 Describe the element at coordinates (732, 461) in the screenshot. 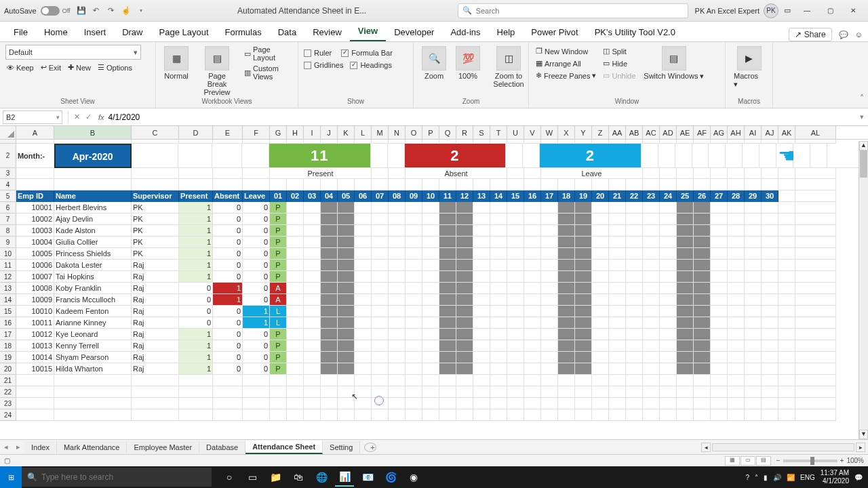

I see `normal-view-icon: ▦` at that location.